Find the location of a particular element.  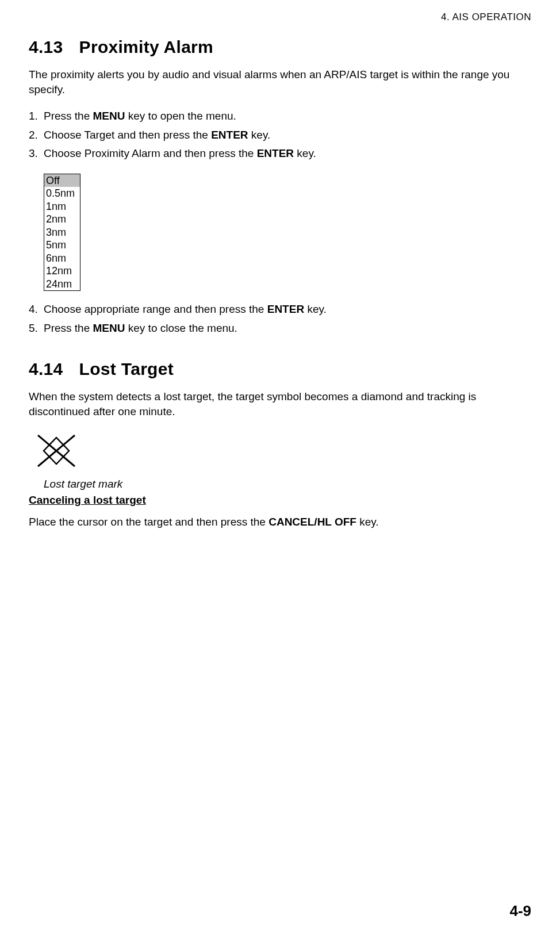

option-3nm: 3nm is located at coordinates (62, 232).